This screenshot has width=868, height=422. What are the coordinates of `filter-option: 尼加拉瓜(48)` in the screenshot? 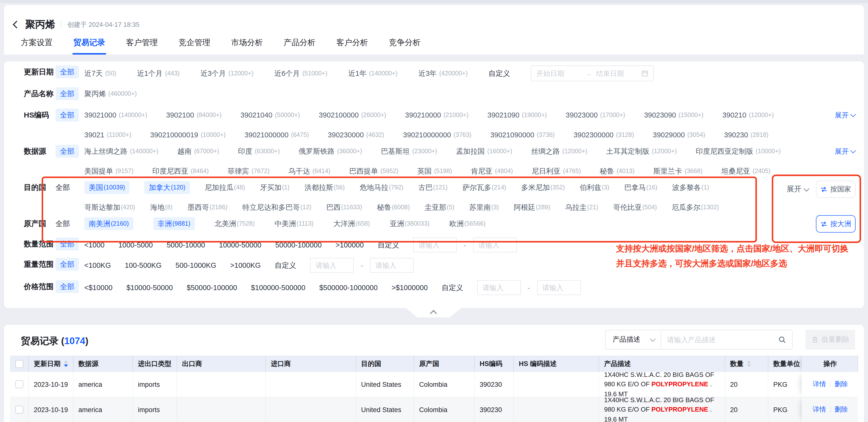 It's located at (225, 187).